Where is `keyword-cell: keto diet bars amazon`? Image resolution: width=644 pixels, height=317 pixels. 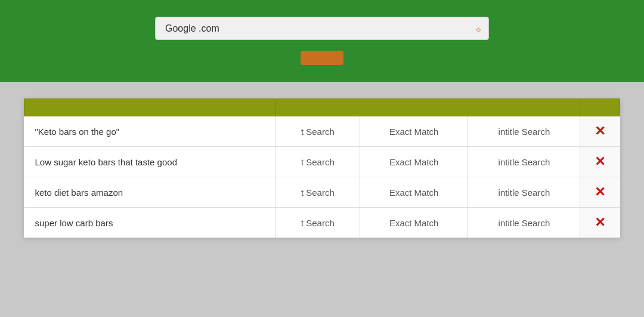
keyword-cell: keto diet bars amazon is located at coordinates (150, 192).